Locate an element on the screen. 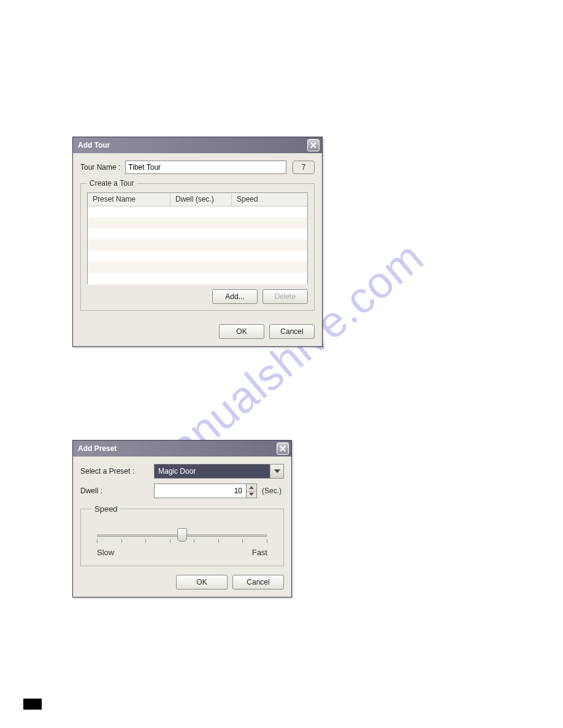  col-dwell: Dwell (sec.) is located at coordinates (201, 200).